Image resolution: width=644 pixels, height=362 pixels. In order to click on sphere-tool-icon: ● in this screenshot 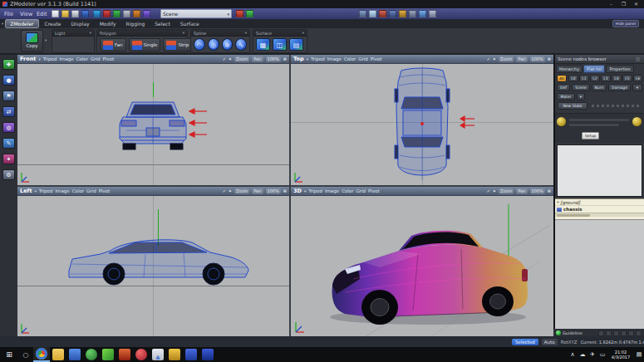, I will do `click(8, 80)`.